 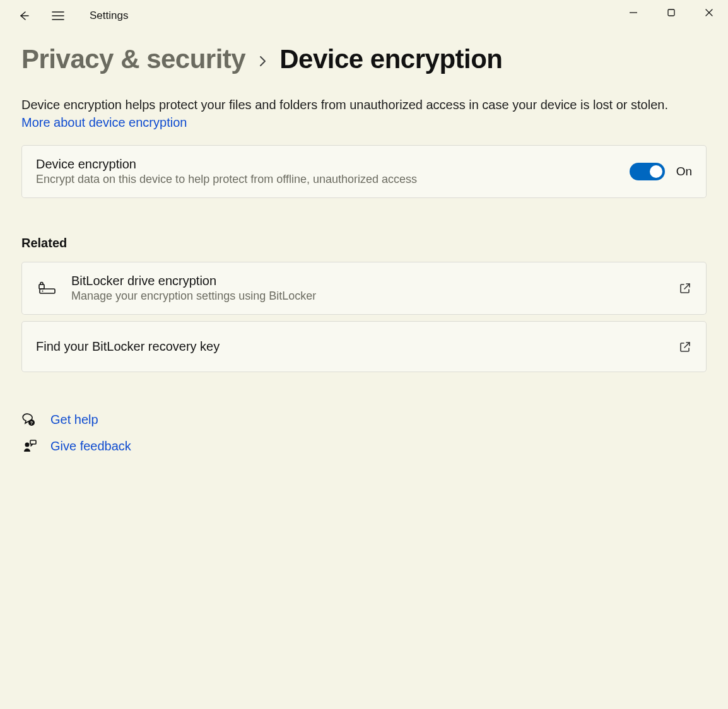 I want to click on card-subtitle: Manage your encryption settings using Bi…, so click(x=375, y=296).